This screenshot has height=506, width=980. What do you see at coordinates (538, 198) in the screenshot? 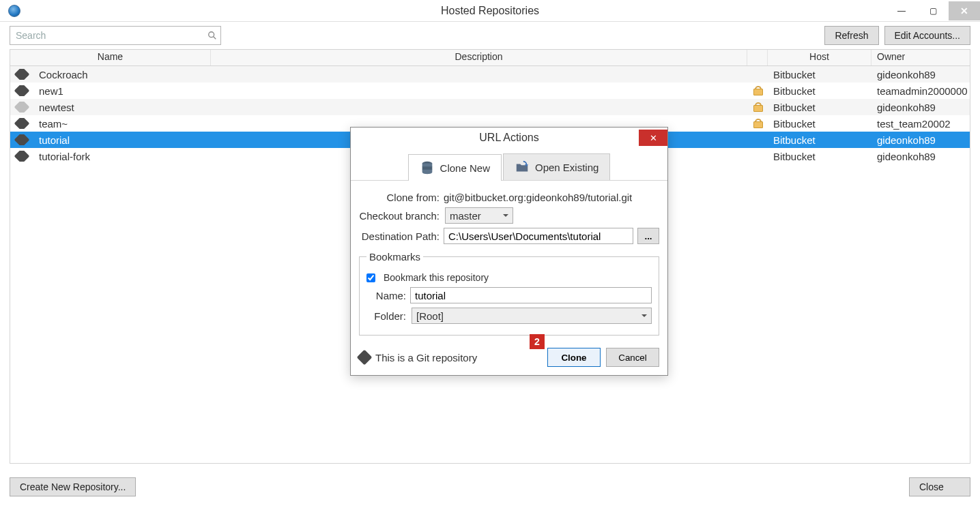
I see `clone-from-value: git@bitbucket.org:gideonkoh89/tutorial.g…` at bounding box center [538, 198].